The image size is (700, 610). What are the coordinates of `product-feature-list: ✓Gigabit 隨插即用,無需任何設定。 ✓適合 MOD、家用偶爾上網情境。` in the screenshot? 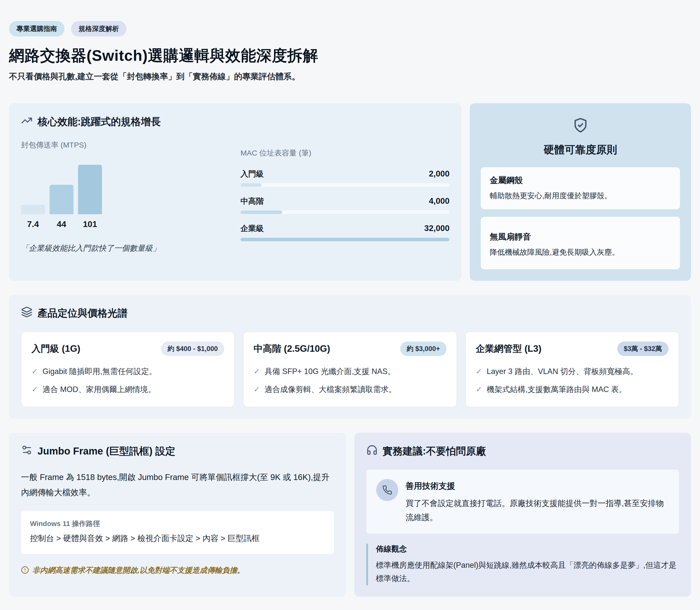 It's located at (128, 381).